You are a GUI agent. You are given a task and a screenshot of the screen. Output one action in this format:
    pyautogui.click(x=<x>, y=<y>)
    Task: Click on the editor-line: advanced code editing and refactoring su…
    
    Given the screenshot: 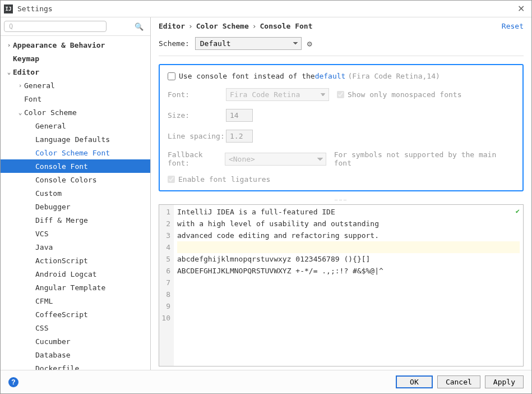 What is the action you would take?
    pyautogui.click(x=278, y=236)
    